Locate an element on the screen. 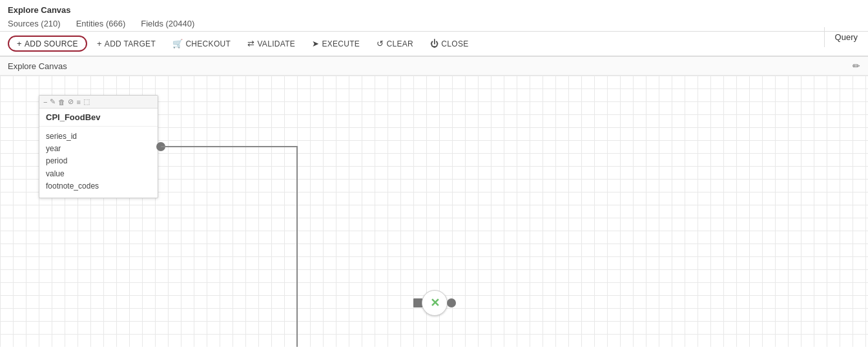 The height and width of the screenshot is (363, 868). node-info-icon: ⊘ is located at coordinates (71, 102).